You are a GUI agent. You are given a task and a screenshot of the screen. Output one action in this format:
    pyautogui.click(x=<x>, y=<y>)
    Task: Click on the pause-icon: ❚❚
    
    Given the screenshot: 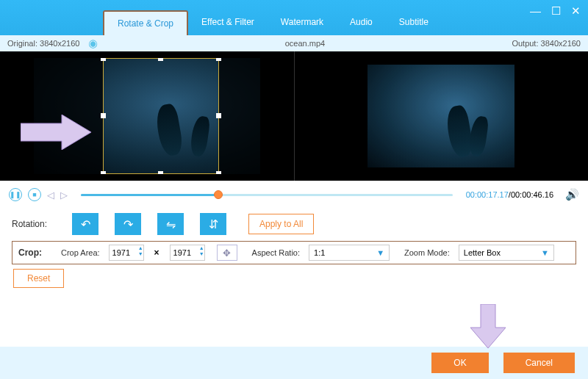 What is the action you would take?
    pyautogui.click(x=15, y=195)
    